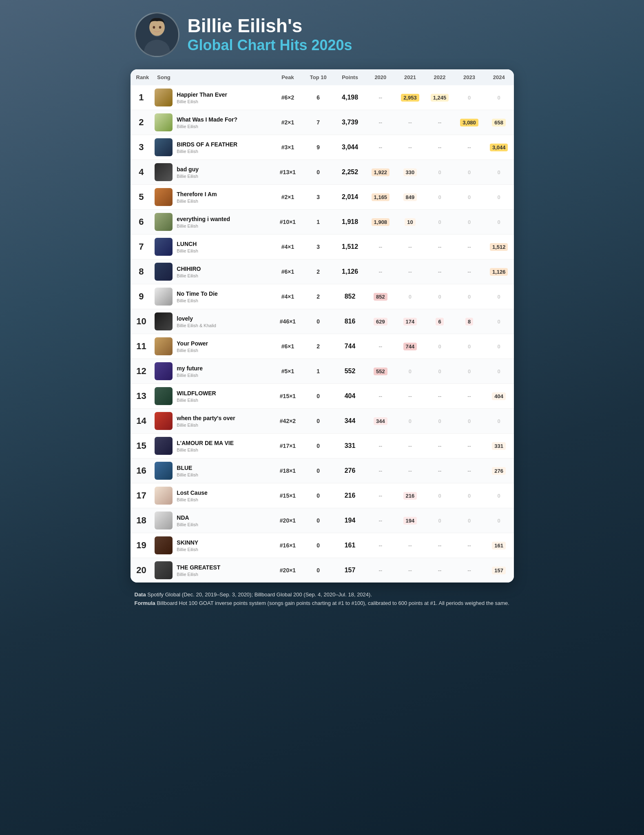 The width and height of the screenshot is (644, 835). I want to click on table-row: 10 lovely Billie Eilish & Khalid #46×1 0…, so click(322, 321).